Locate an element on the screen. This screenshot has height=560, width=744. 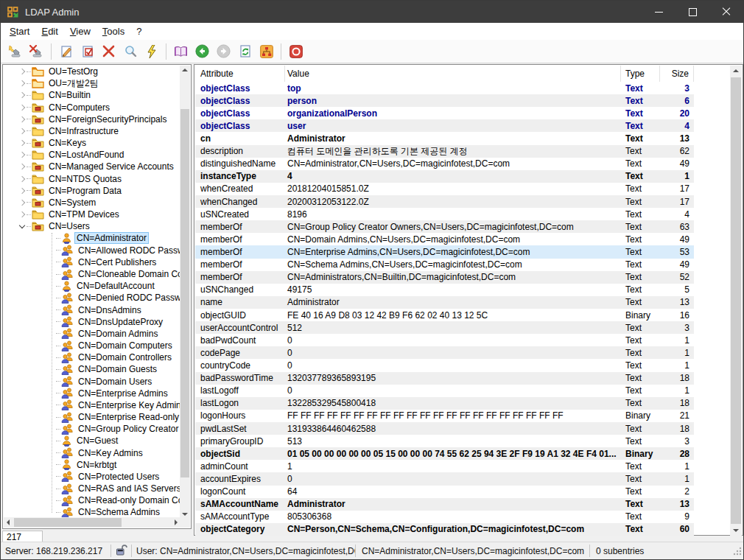
quick-modify-button is located at coordinates (152, 52).